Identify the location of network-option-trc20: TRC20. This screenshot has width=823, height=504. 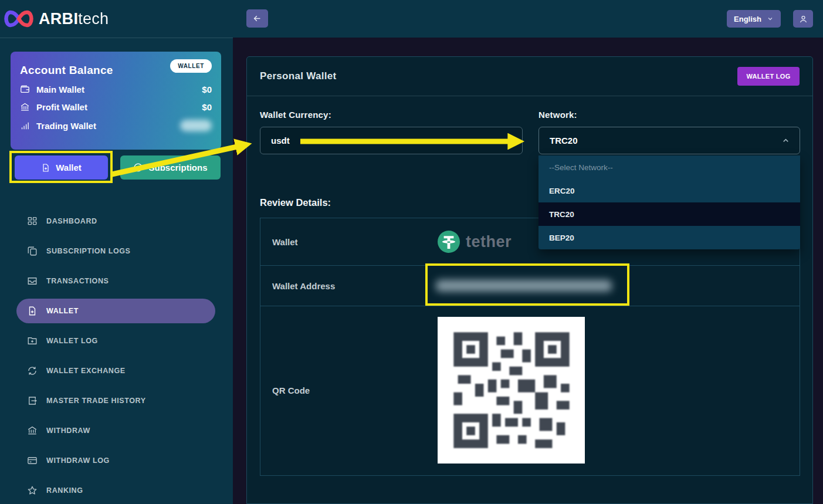
(669, 214).